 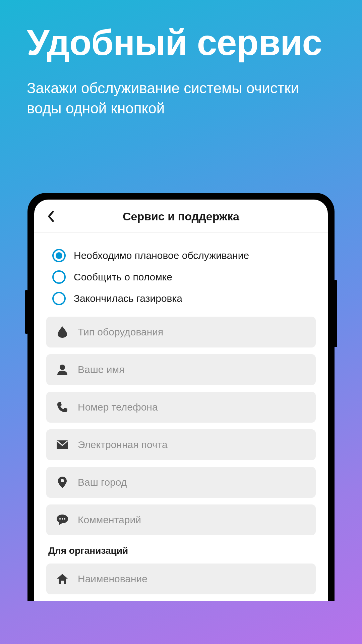 I want to click on field-placeholder: Наименование, so click(x=113, y=579).